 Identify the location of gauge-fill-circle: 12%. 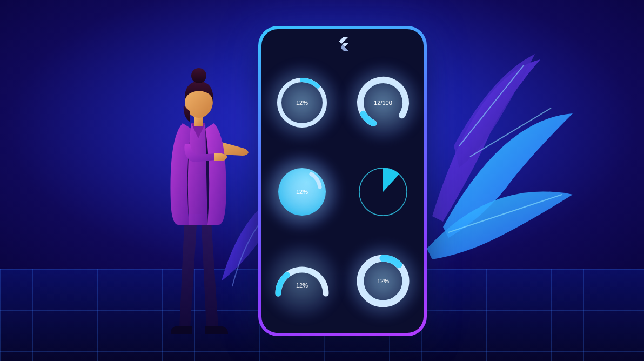
(302, 192).